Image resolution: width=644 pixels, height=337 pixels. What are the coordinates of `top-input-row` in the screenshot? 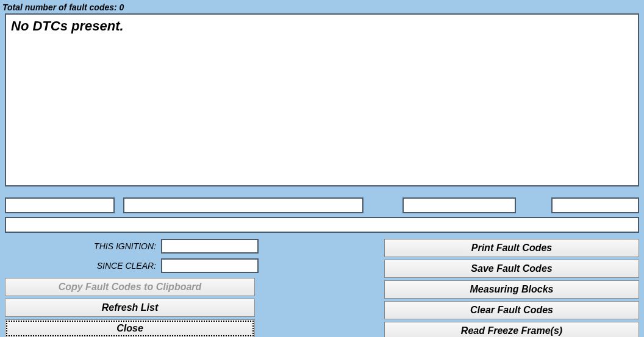 It's located at (322, 205).